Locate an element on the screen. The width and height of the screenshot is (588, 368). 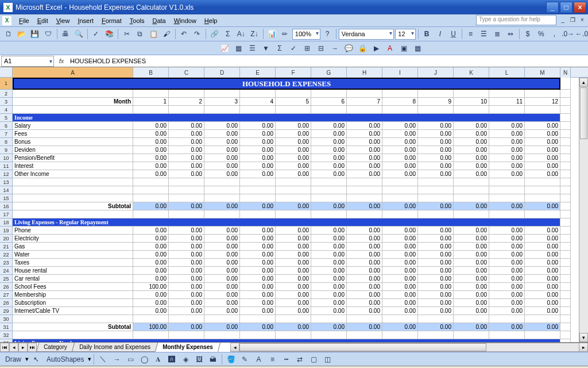
scroll-up-icon: ▴ is located at coordinates (583, 82).